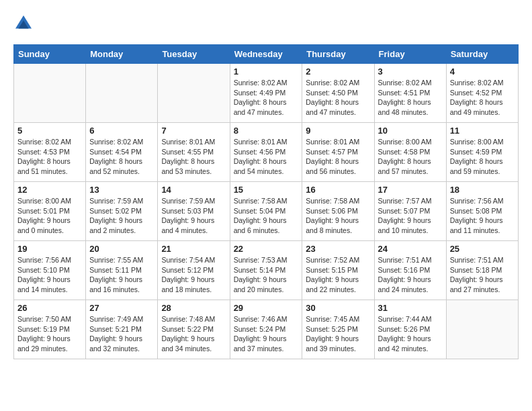  Describe the element at coordinates (338, 248) in the screenshot. I see `cell-date: 23` at that location.